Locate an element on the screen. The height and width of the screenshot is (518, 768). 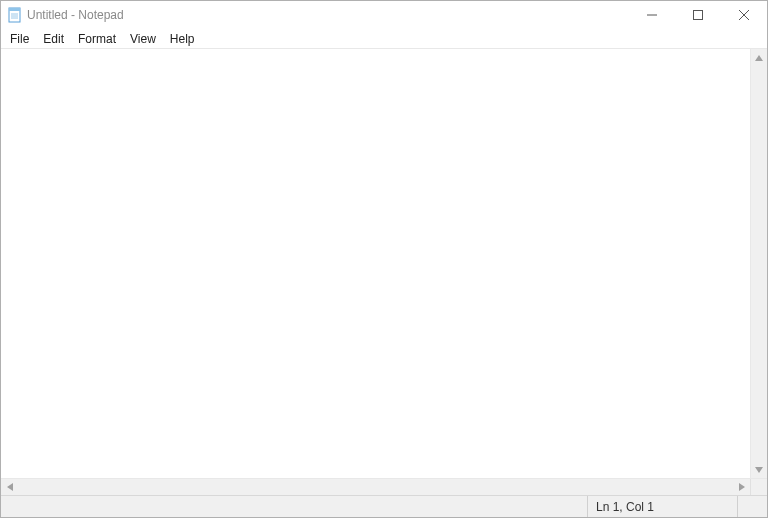
scroll-left-icon is located at coordinates (10, 488).